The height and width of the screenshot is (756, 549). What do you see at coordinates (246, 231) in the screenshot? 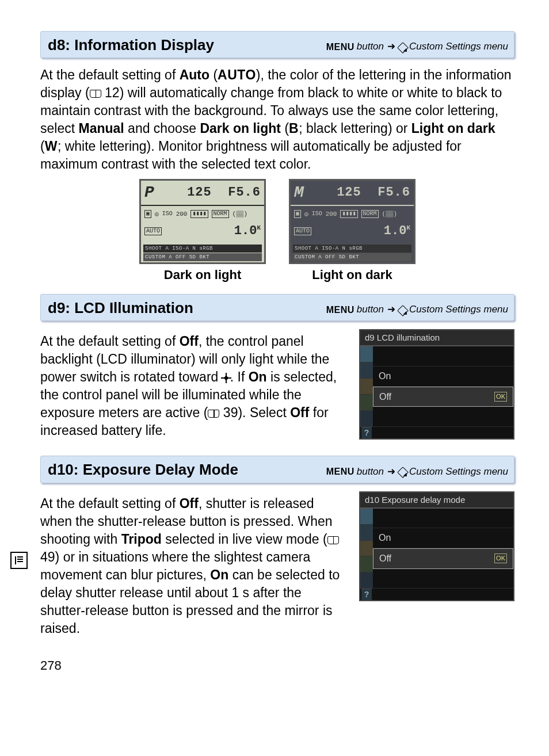
I see `lcd-comp: 1.0` at bounding box center [246, 231].